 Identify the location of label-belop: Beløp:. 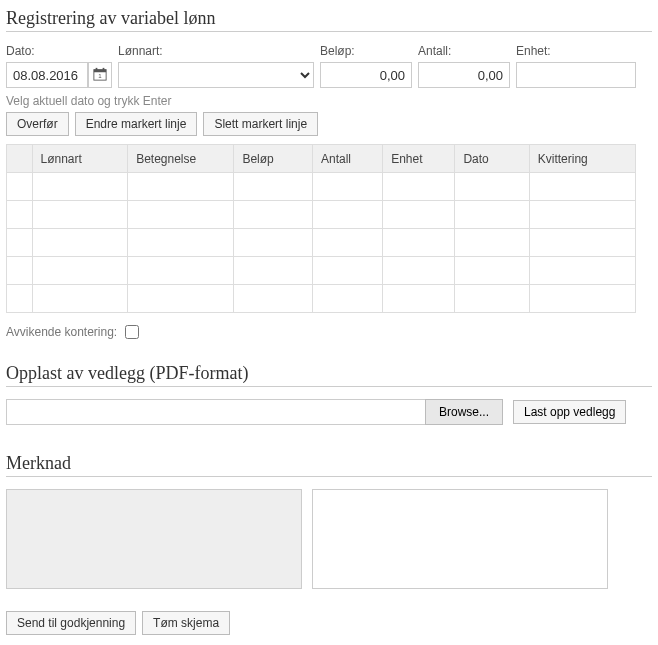
(366, 51).